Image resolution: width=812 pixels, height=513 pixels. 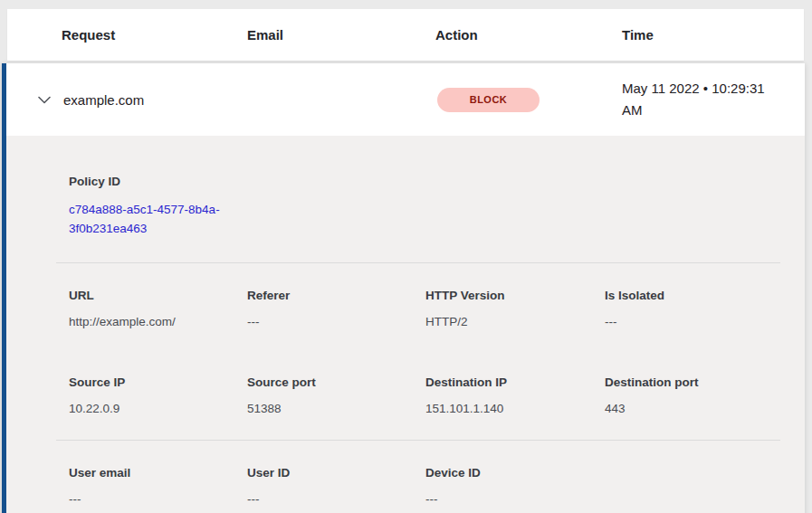 What do you see at coordinates (158, 295) in the screenshot?
I see `field-label: URL` at bounding box center [158, 295].